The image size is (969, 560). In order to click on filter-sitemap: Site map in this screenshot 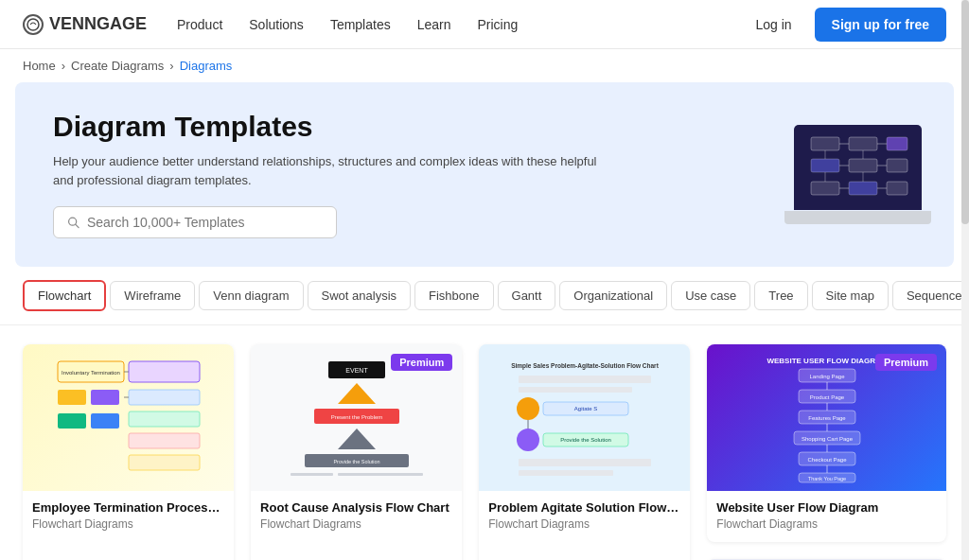, I will do `click(850, 295)`.